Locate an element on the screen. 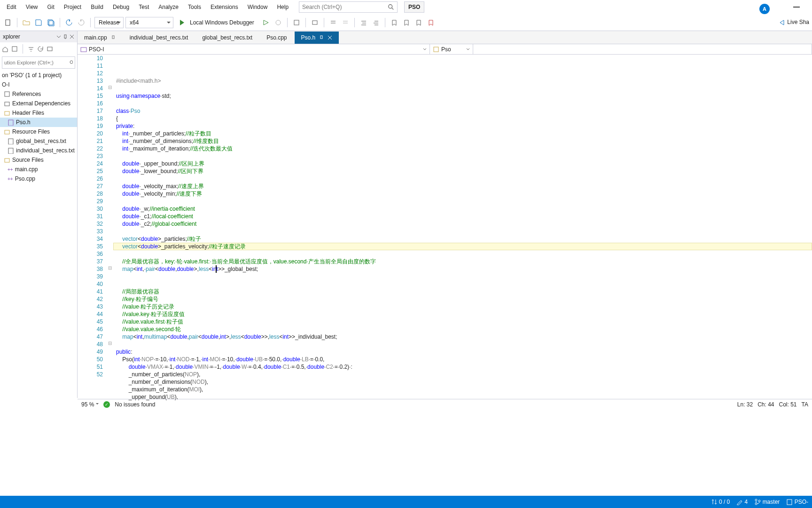  search-input is located at coordinates (345, 7).